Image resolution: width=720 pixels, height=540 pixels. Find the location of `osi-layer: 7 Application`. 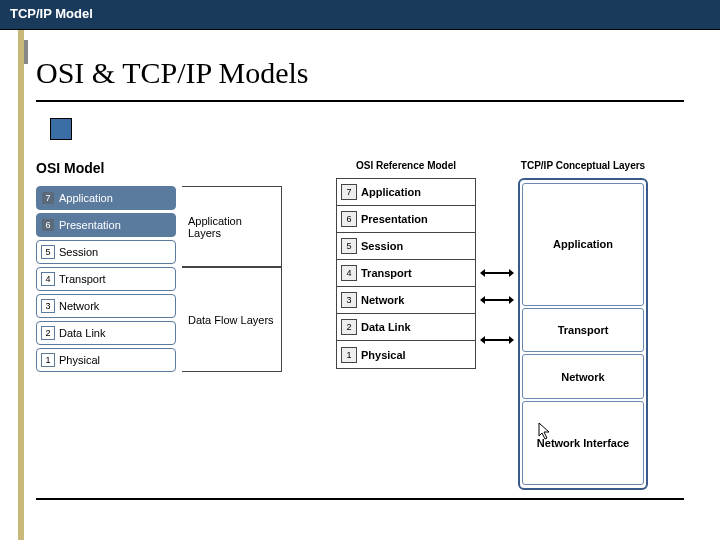

osi-layer: 7 Application is located at coordinates (106, 198).